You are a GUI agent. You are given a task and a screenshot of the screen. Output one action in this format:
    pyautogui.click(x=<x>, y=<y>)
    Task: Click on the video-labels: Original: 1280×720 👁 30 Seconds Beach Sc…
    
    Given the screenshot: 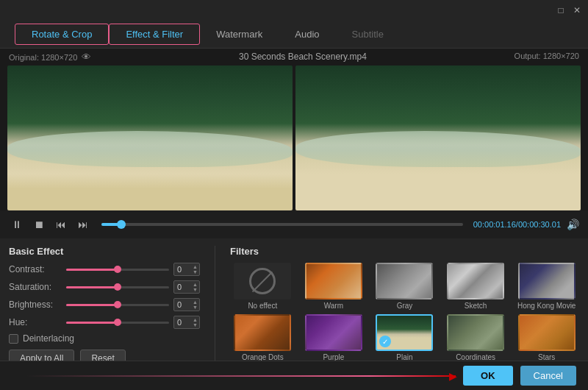 What is the action you would take?
    pyautogui.click(x=294, y=57)
    